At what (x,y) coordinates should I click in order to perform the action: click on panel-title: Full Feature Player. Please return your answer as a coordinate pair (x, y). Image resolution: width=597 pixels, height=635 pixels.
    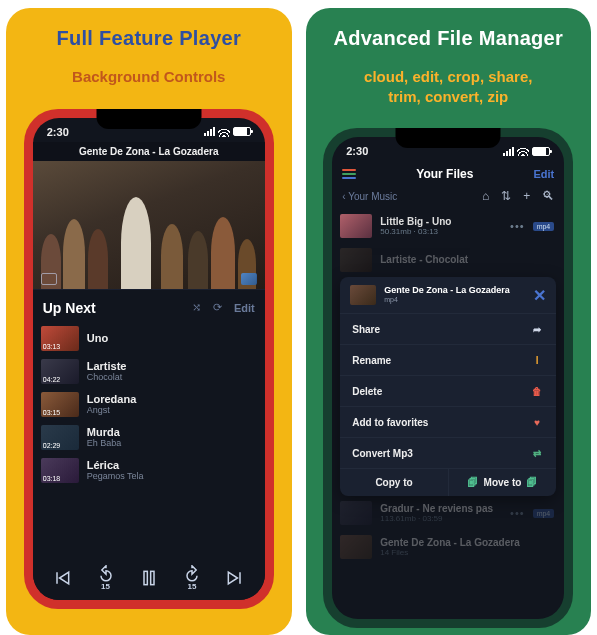
    Looking at the image, I should click on (148, 38).